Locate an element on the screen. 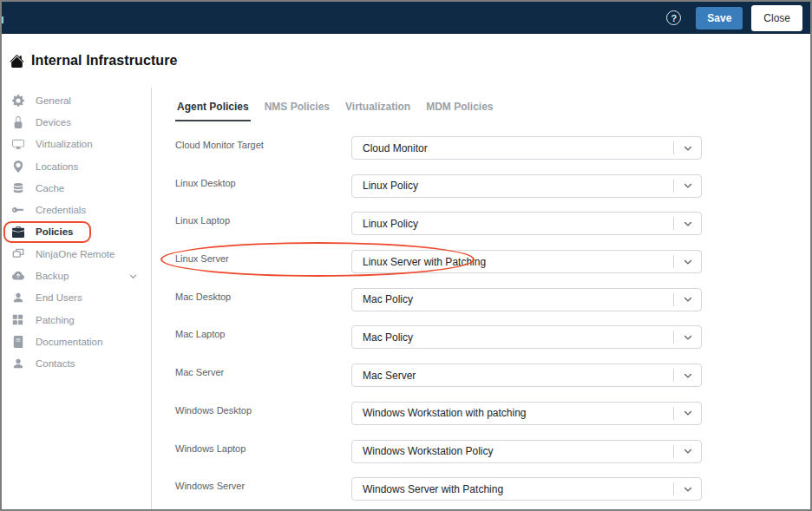  policy-row-windows-server: Windows Server Windows Server with Patch… is located at coordinates (493, 495).